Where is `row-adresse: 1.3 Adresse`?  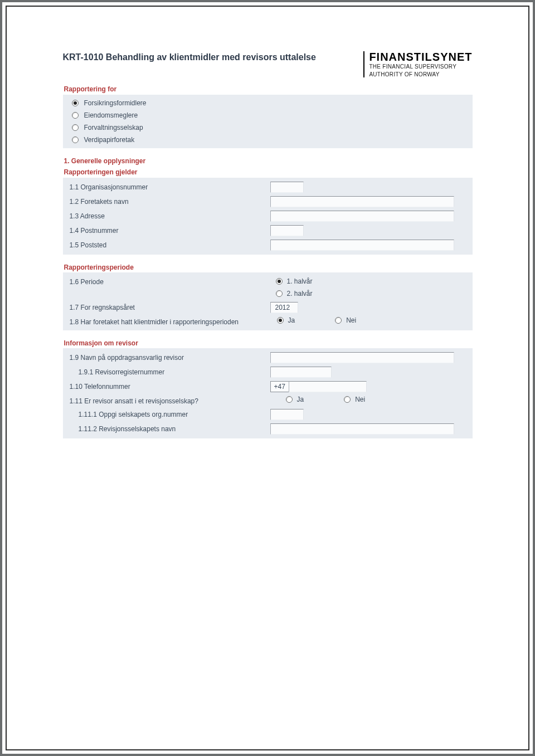 row-adresse: 1.3 Adresse is located at coordinates (268, 216).